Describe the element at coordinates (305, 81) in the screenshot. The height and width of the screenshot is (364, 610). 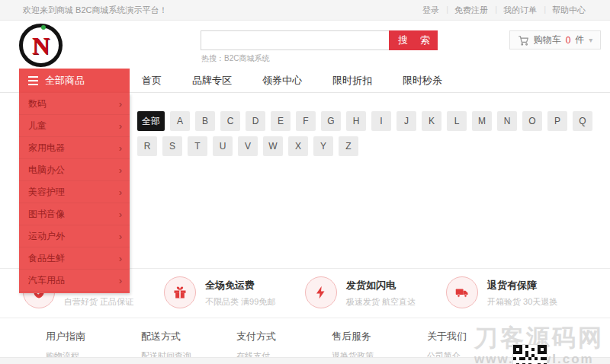
I see `navbar: 全部商品 首页品牌专区领券中心限时折扣限时秒杀` at that location.